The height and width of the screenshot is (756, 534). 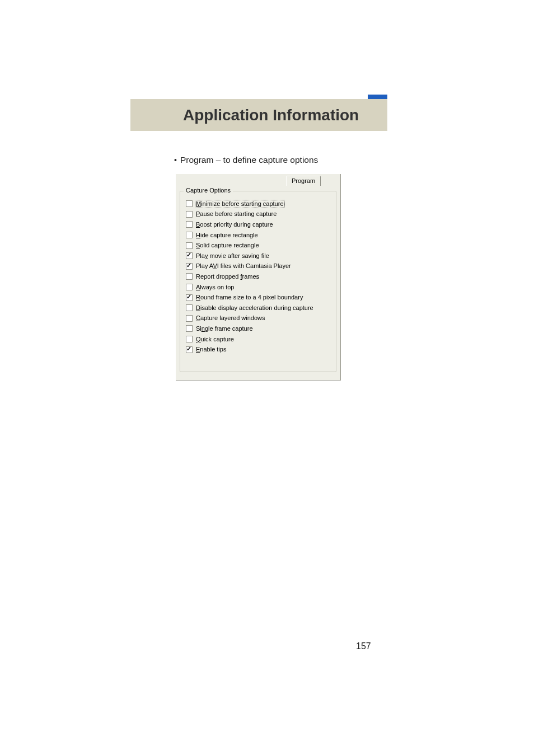 What do you see at coordinates (233, 256) in the screenshot?
I see `option-label: Play movie after saving file` at bounding box center [233, 256].